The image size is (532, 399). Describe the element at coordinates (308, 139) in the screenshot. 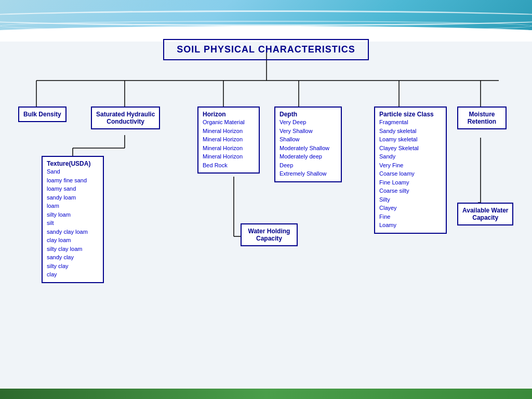

I see `depth-item: Shallow` at that location.